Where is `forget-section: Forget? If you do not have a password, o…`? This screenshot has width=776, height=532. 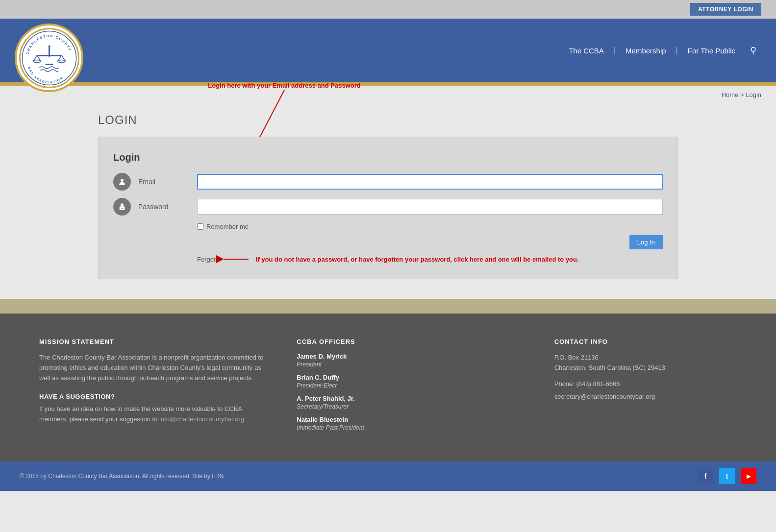 forget-section: Forget? If you do not have a password, o… is located at coordinates (388, 259).